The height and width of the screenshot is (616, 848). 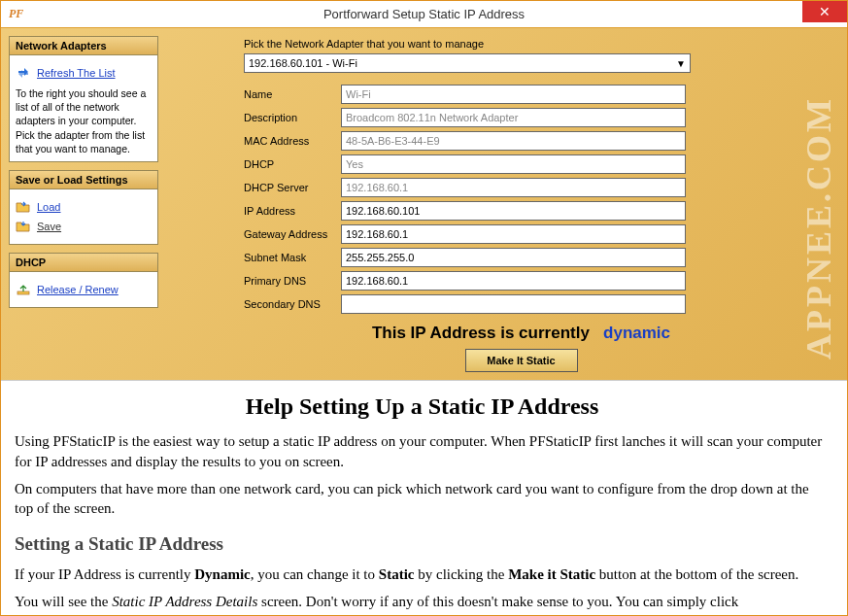 I want to click on panel-network-adapters: Network Adapters Refresh The List To the…, so click(x=84, y=99).